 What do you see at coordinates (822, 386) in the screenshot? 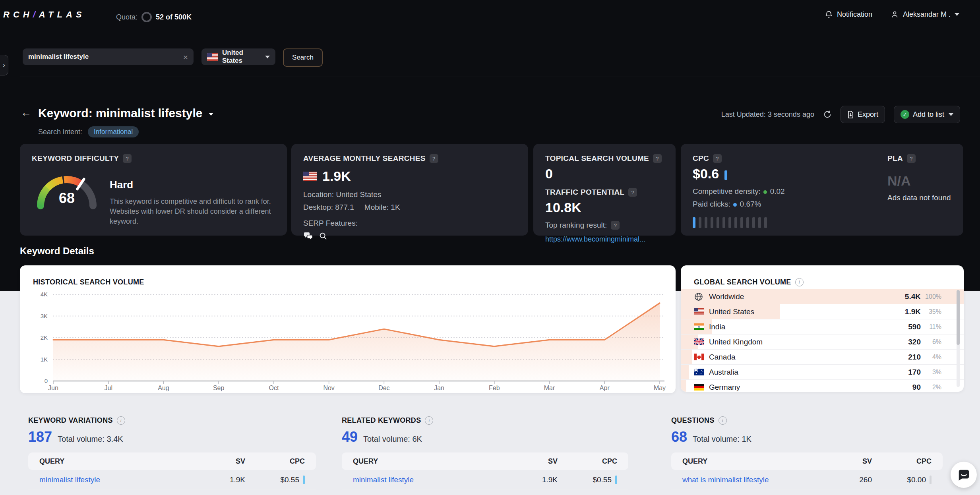
I see `global-volume-row: Germany902%` at bounding box center [822, 386].